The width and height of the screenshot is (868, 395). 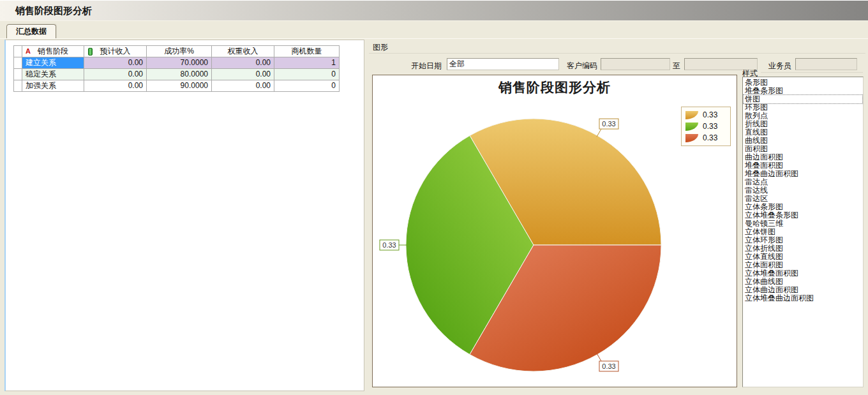 What do you see at coordinates (307, 63) in the screenshot?
I see `value-cell: 1` at bounding box center [307, 63].